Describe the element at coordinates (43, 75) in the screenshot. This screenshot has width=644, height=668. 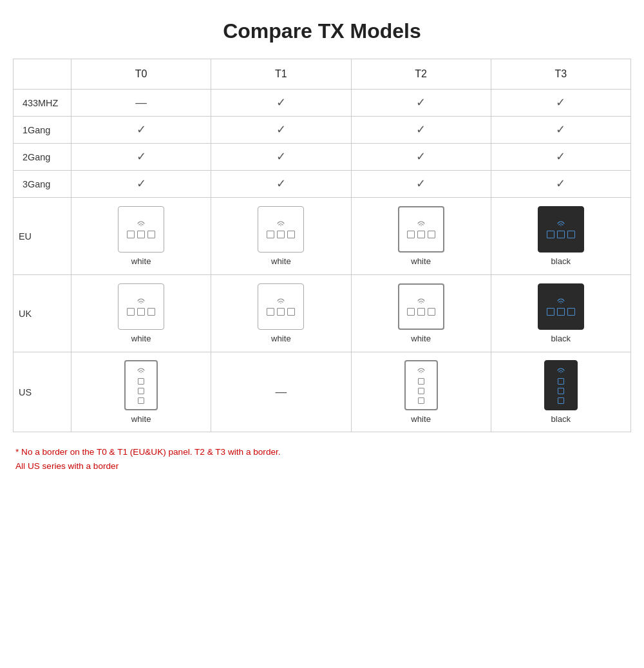
I see `col-header-empty` at that location.